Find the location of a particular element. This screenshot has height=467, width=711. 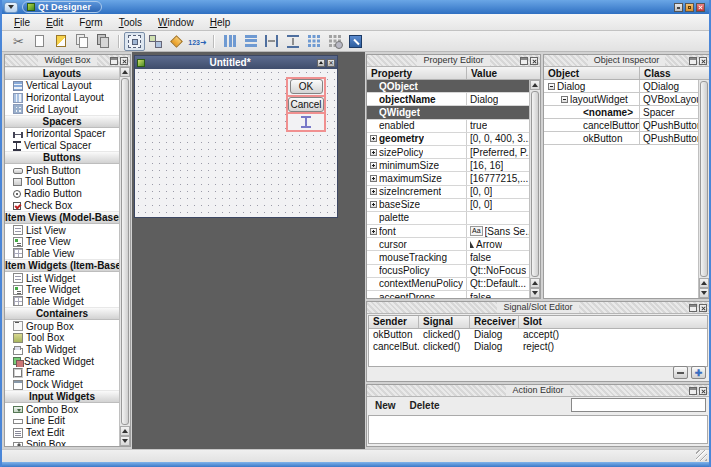

property-row: sizeIncrement [0, 0] is located at coordinates (448, 192).